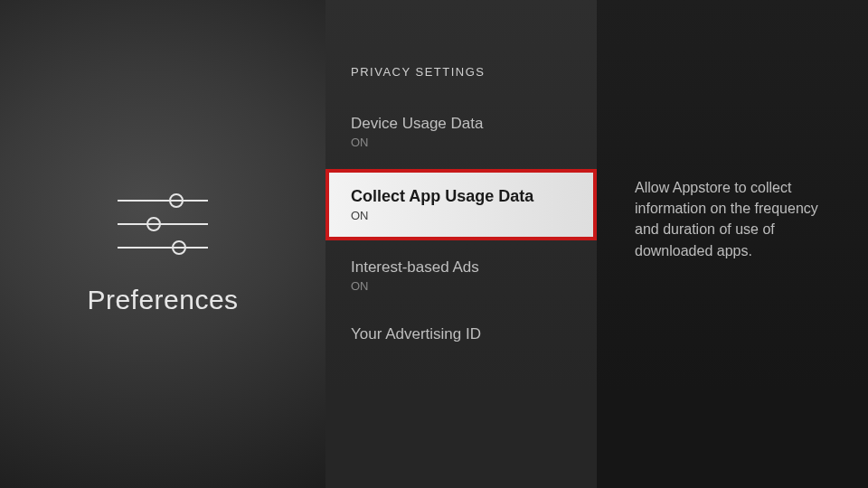 Image resolution: width=868 pixels, height=488 pixels. What do you see at coordinates (461, 267) in the screenshot?
I see `item-label: Interest-based Ads` at bounding box center [461, 267].